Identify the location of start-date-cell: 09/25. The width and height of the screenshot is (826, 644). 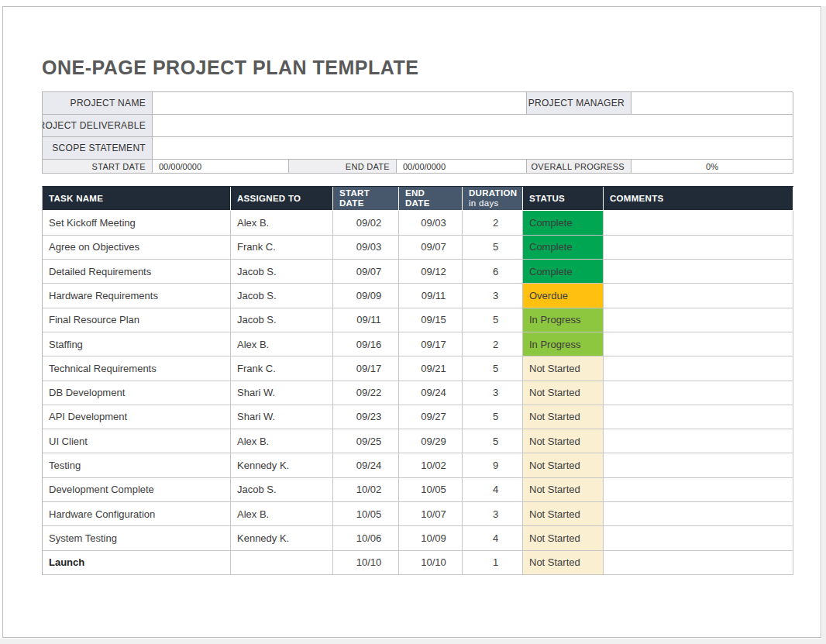
(366, 442).